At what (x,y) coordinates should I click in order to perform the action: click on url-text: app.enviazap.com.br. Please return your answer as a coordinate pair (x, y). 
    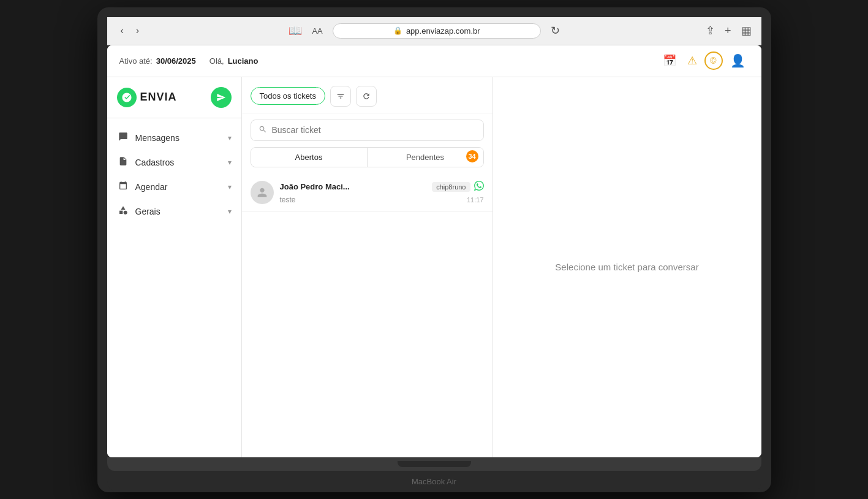
    Looking at the image, I should click on (443, 31).